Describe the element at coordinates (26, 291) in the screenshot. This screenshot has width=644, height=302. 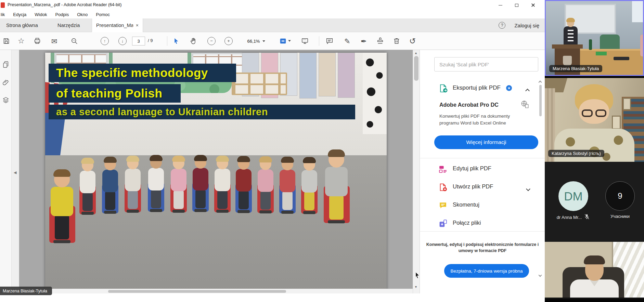
I see `presenter-name-overlay: Marzena Błasiak-Tytuła` at that location.